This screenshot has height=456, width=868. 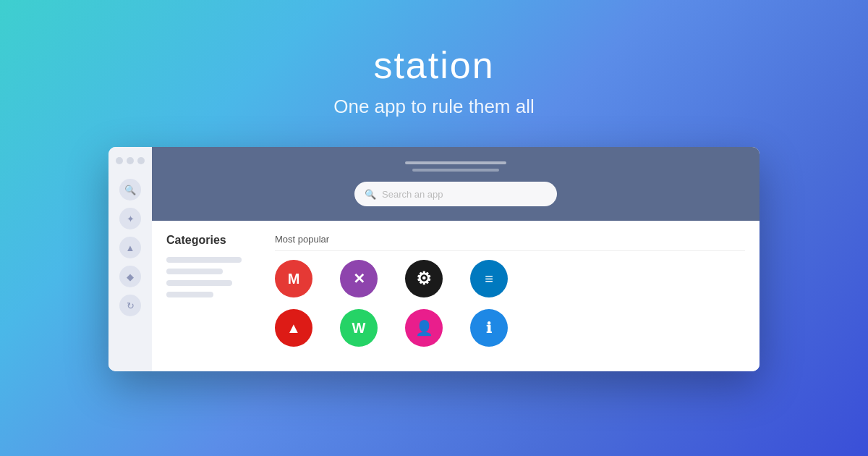 What do you see at coordinates (434, 107) in the screenshot?
I see `hero-subtitle: One app to rule them all` at bounding box center [434, 107].